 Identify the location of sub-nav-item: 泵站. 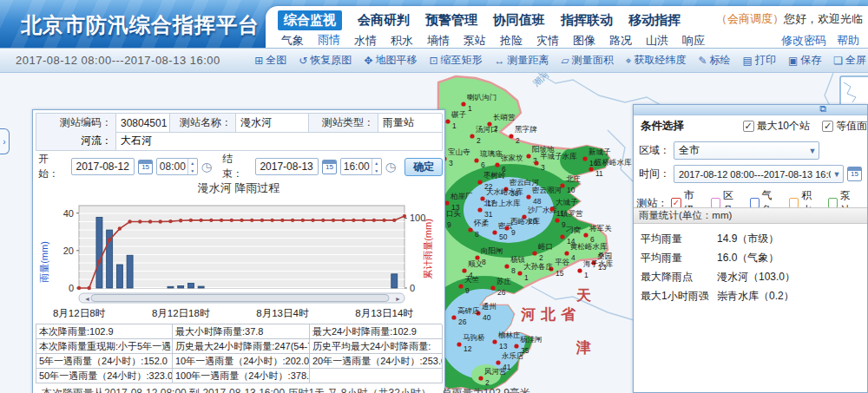
(475, 40).